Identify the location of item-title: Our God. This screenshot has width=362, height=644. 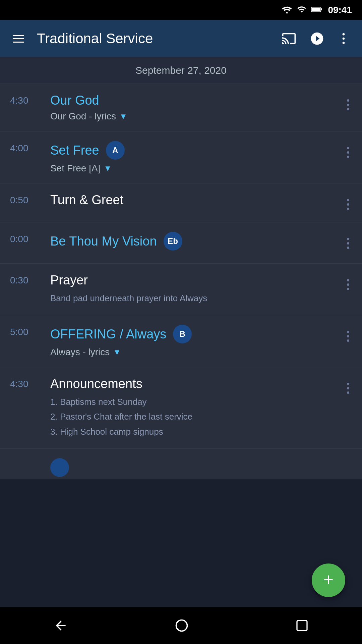
(75, 101).